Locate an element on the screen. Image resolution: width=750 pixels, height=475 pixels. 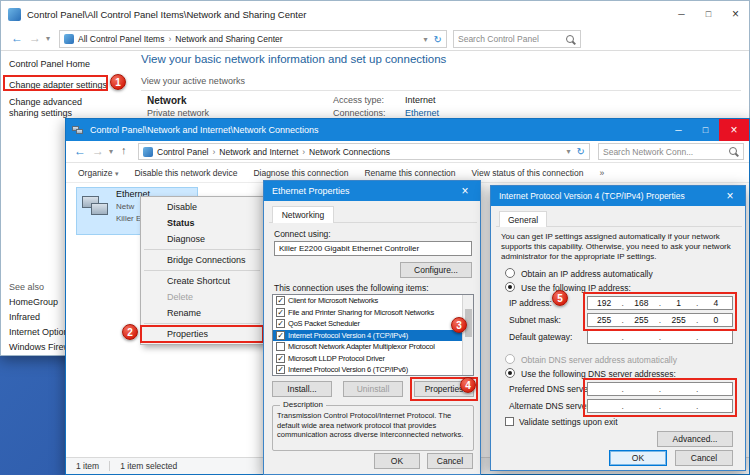
radio-use-dns is located at coordinates (510, 373).